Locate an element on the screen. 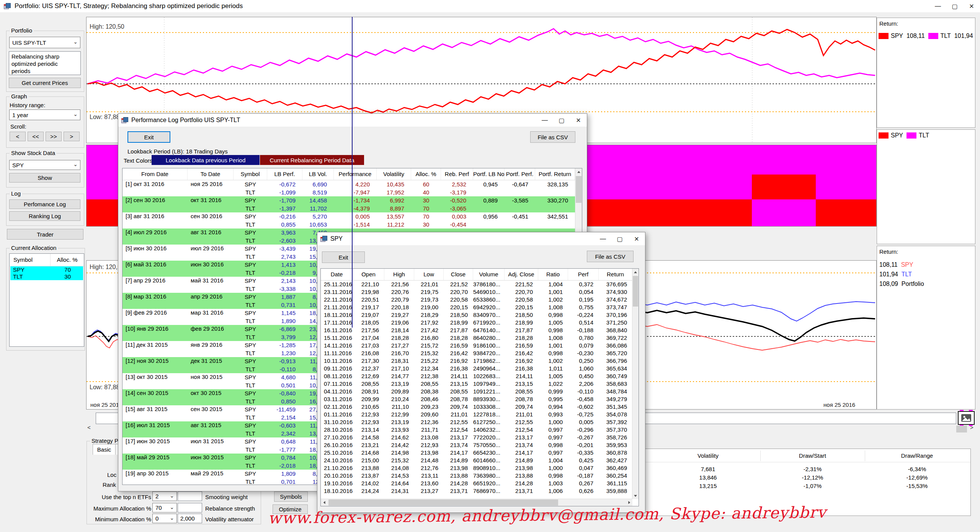 The width and height of the screenshot is (980, 532). column-header: Close is located at coordinates (459, 274).